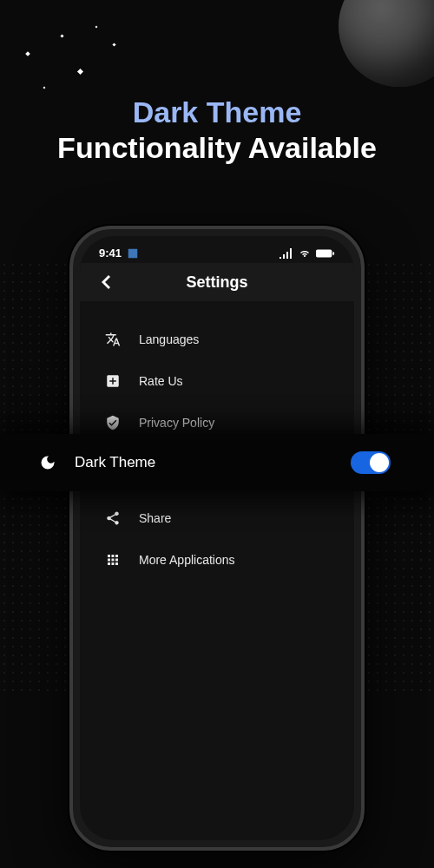  Describe the element at coordinates (110, 253) in the screenshot. I see `status-time: 9:41` at that location.